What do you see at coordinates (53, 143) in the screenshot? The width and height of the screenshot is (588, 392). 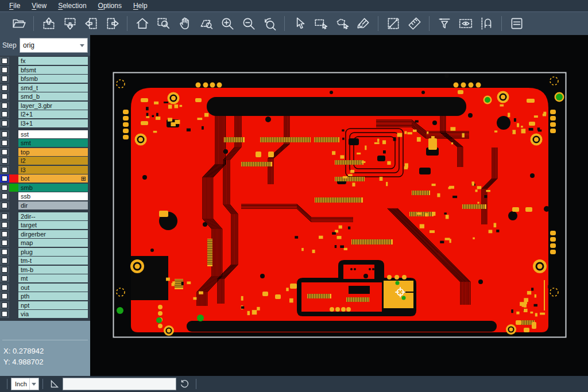 I see `layer-name: smt` at bounding box center [53, 143].